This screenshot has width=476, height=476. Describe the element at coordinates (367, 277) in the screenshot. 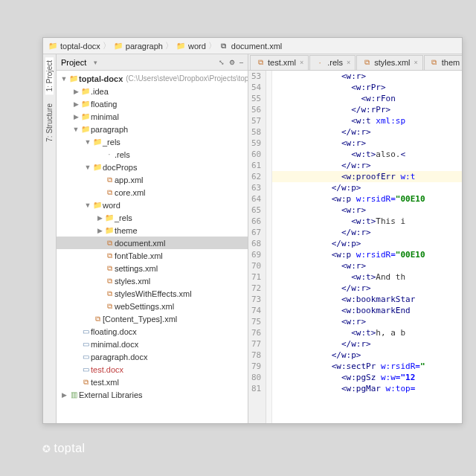

I see `code-line: <w:t>And th` at that location.